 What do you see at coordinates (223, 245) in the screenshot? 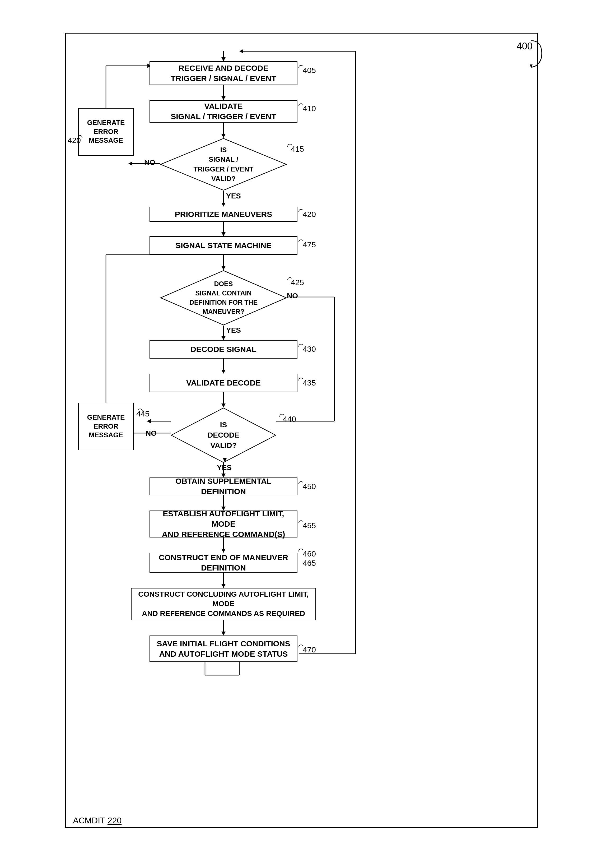
I see `signal-state-machine-text: SIGNAL STATE MACHINE` at bounding box center [223, 245].